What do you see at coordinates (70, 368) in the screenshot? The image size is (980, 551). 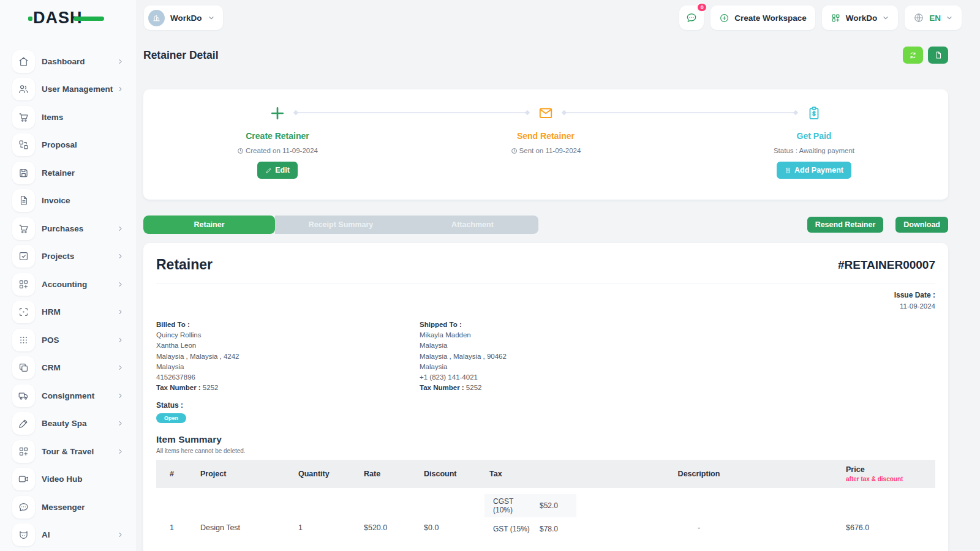 I see `sidebar-item-crm: CRM` at bounding box center [70, 368].